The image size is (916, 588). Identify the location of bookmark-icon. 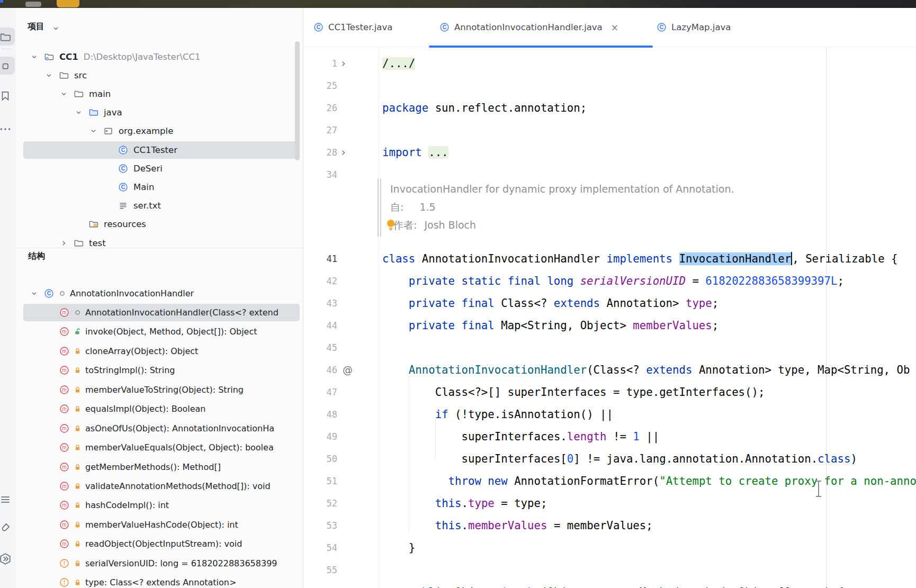
(7, 96).